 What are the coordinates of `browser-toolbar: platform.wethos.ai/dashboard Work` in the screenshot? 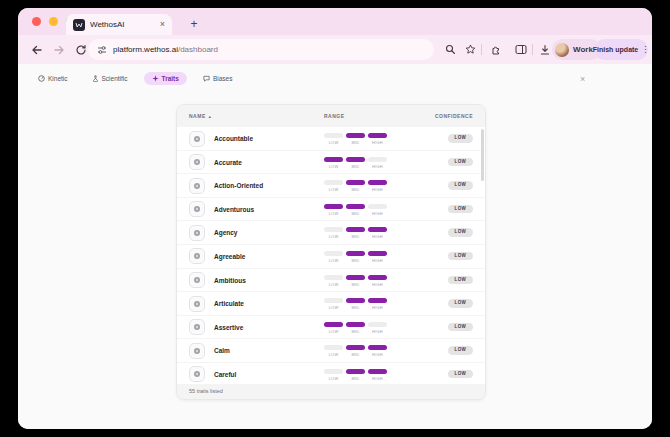 It's located at (335, 50).